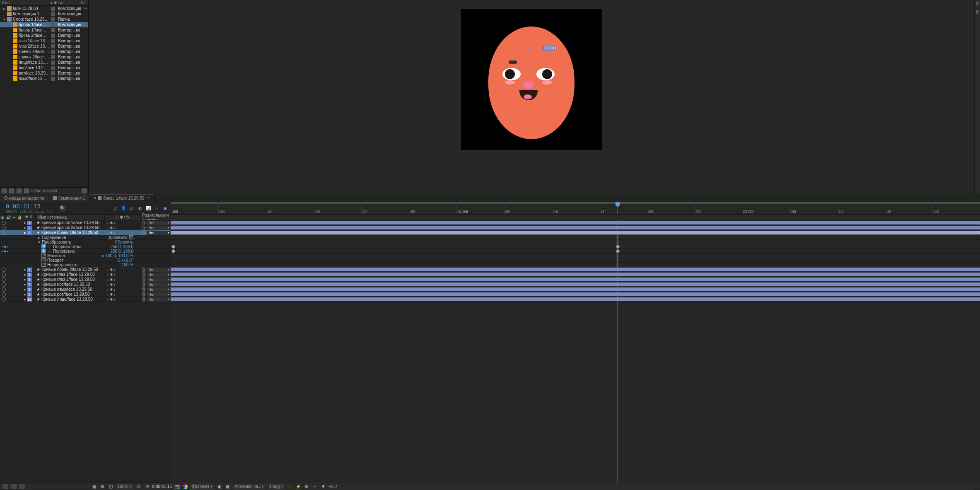 Image resolution: width=980 pixels, height=490 pixels. I want to click on timeline-tab: ×бровь 1/face 13.29.50≡, so click(122, 198).